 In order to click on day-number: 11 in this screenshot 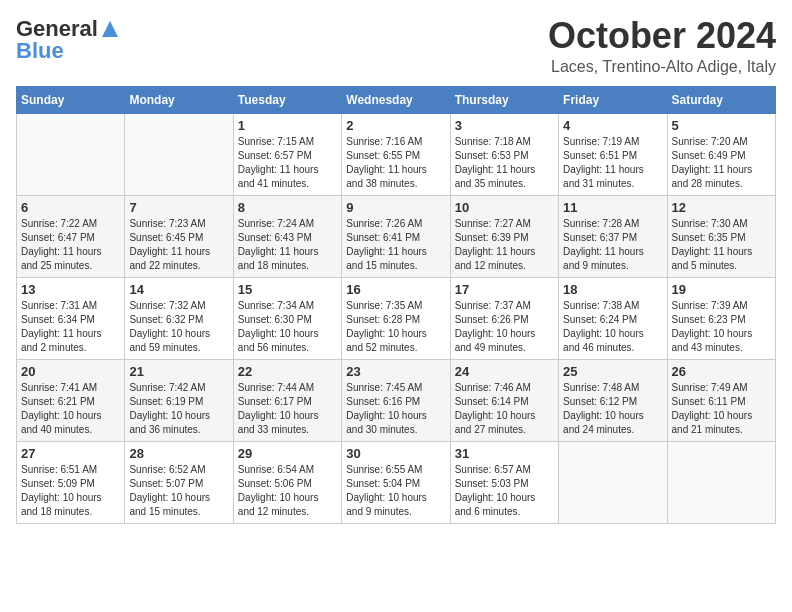, I will do `click(612, 208)`.